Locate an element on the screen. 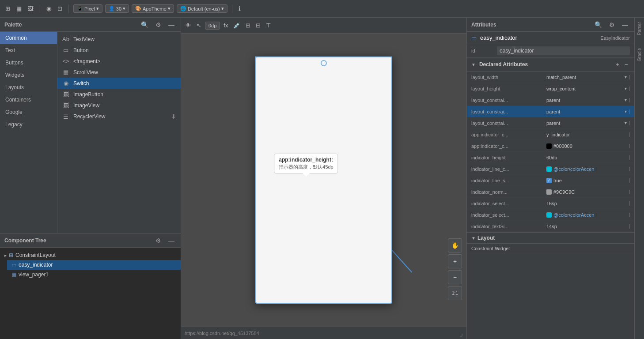 This screenshot has height=339, width=644. pixel-selector: 📱 Pixel ▾ is located at coordinates (88, 9).